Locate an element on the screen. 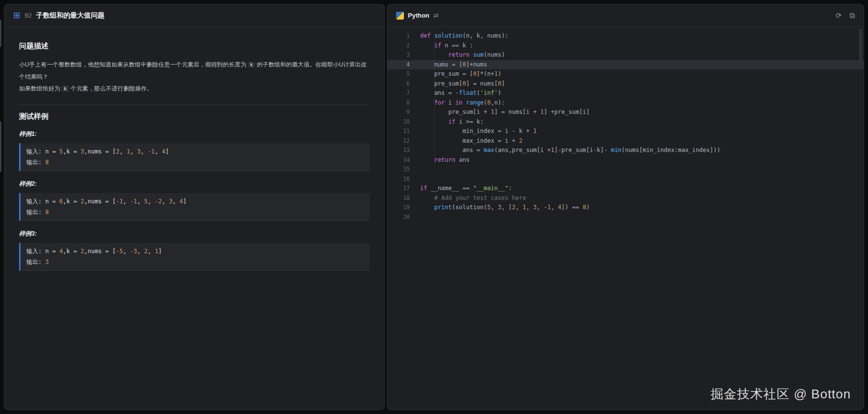 This screenshot has width=868, height=414. line-number: 18 is located at coordinates (399, 198).